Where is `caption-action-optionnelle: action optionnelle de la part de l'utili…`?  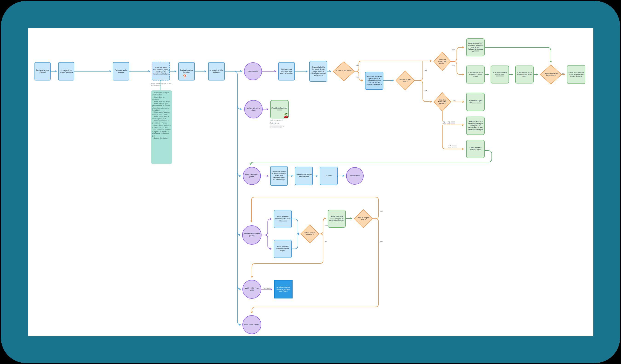
caption-action-optionnelle: action optionnelle de la part de l'utili… is located at coordinates (162, 85).